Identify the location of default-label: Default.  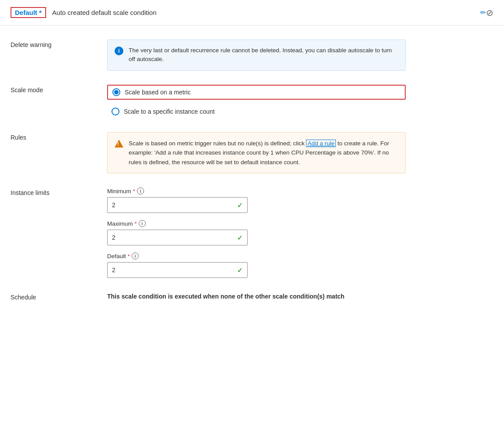
(117, 256).